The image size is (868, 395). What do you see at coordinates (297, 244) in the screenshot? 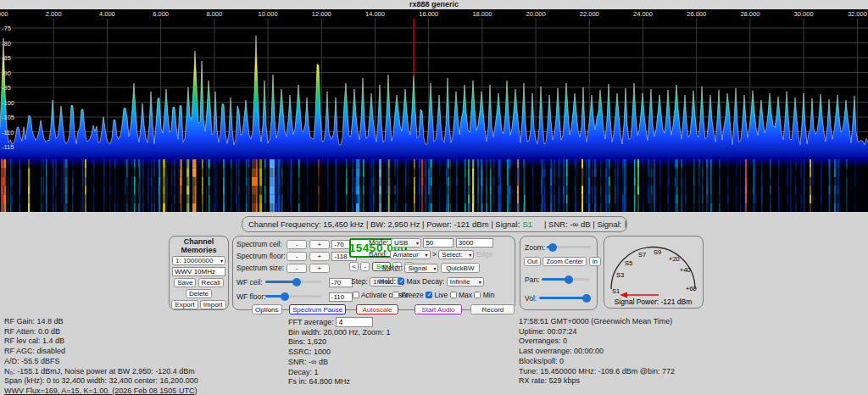
I see `spectrum-ceil-minus-button: -` at bounding box center [297, 244].